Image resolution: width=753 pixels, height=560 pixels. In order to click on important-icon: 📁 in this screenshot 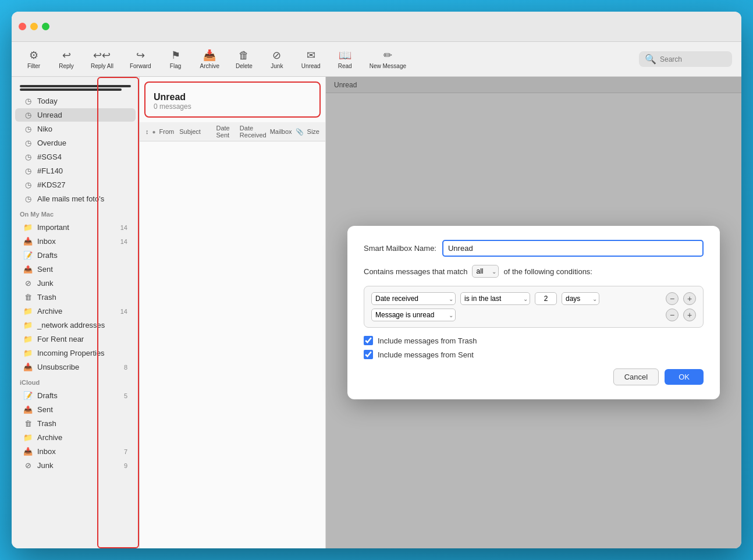, I will do `click(28, 227)`.